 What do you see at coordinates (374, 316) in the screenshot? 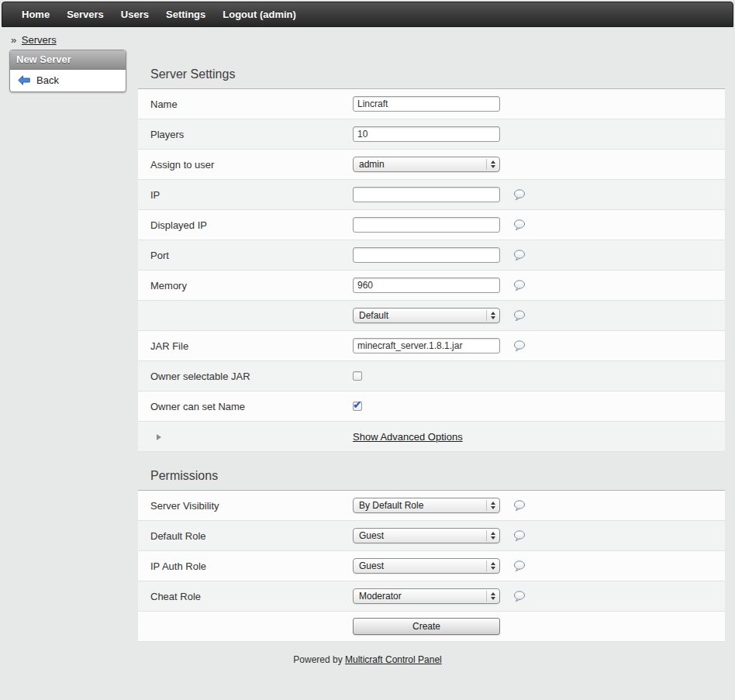
I see `select-value: Default` at bounding box center [374, 316].